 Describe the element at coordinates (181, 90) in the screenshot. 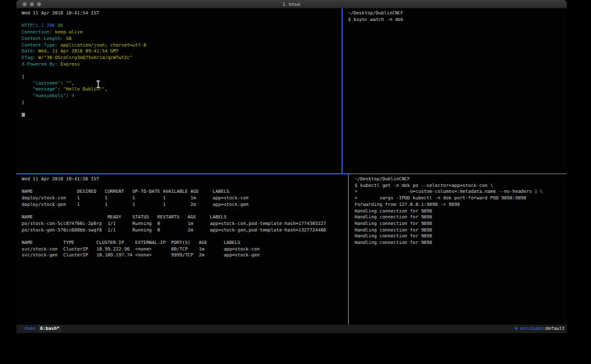

I see `terminal-line: "message": "Hello Dublin!",` at that location.